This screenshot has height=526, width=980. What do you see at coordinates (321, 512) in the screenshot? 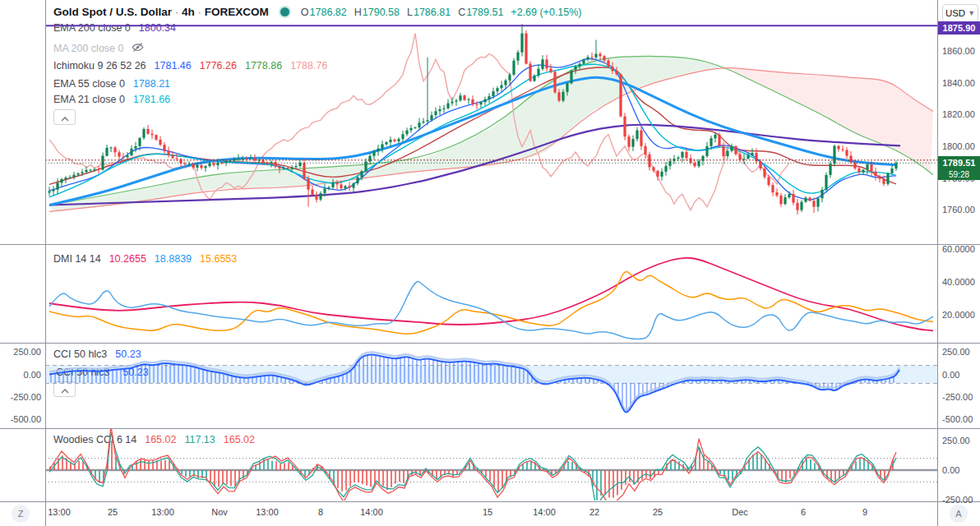
I see `time-tick-label: 8` at bounding box center [321, 512].